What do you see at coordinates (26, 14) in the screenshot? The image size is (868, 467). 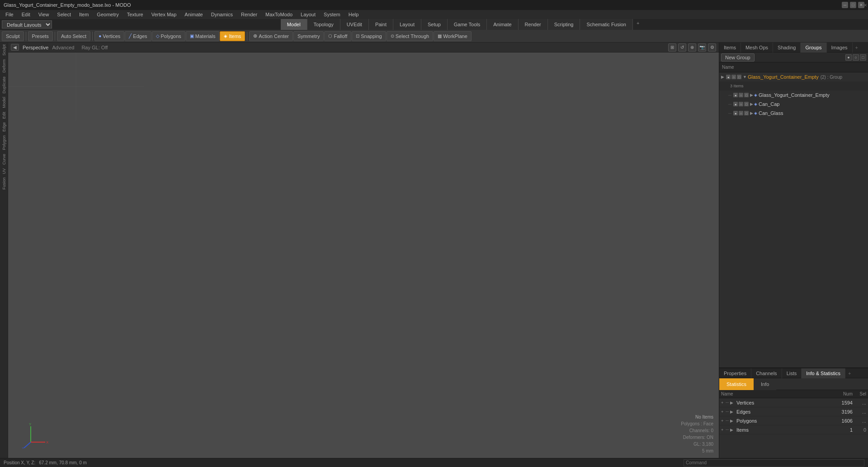 I see `menu-edit: Edit` at bounding box center [26, 14].